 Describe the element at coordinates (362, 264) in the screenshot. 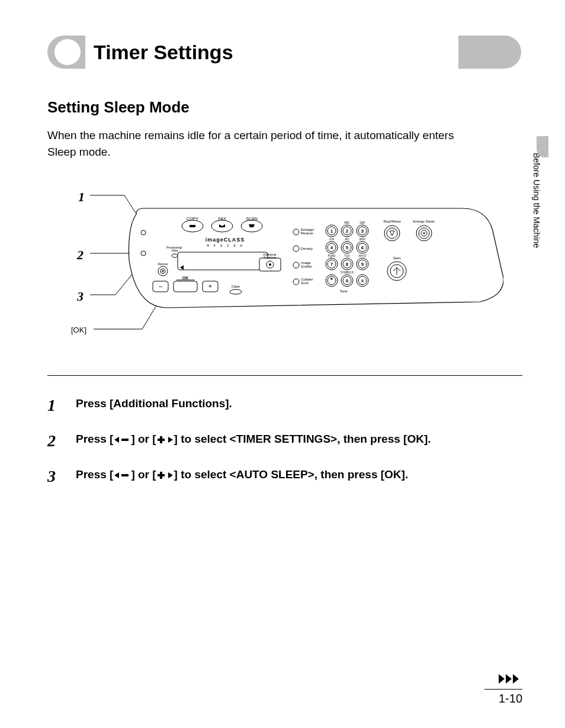

I see `svg-text: 9` at that location.